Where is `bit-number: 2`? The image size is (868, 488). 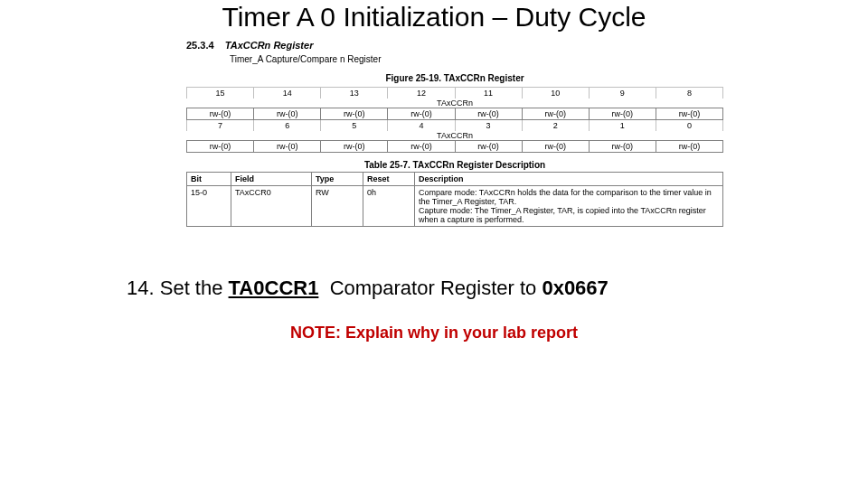 bit-number: 2 is located at coordinates (555, 127).